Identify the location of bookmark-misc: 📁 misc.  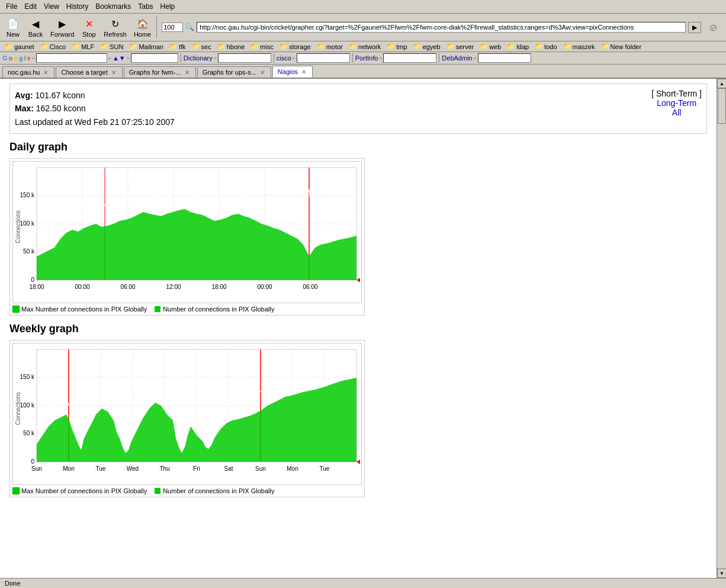
(262, 46).